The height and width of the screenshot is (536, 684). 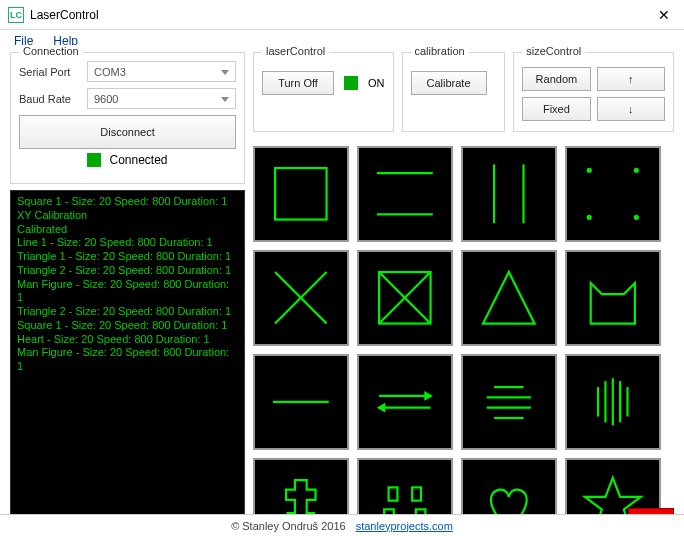 I want to click on laser-on-led-icon, so click(x=351, y=83).